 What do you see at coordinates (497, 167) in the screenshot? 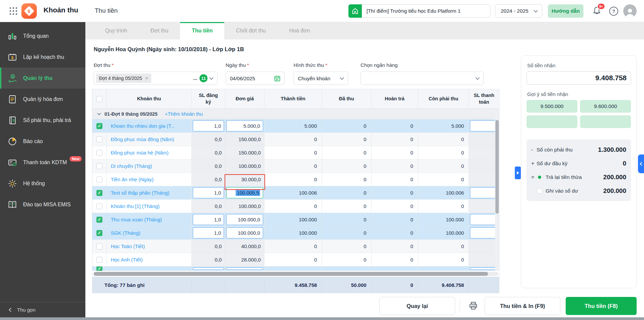
I see `vertical-scrollbar-thumb` at bounding box center [497, 167].